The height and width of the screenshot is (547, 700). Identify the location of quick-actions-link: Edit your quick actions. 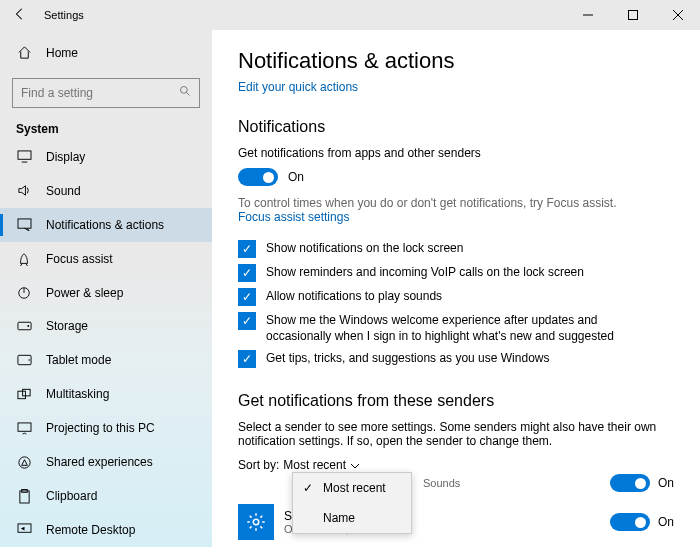
(298, 87).